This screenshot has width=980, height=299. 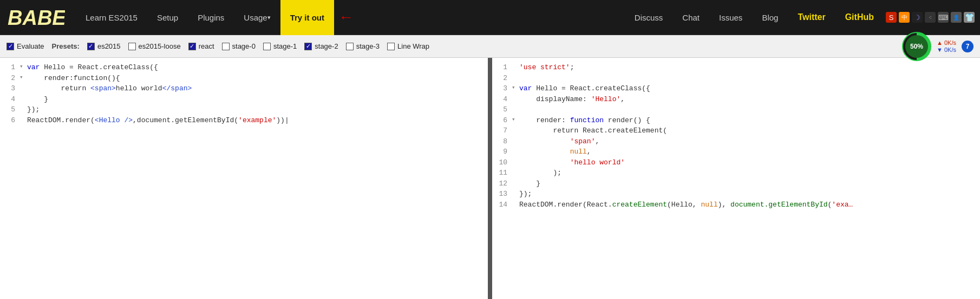 I want to click on badge-count: 7, so click(x=968, y=46).